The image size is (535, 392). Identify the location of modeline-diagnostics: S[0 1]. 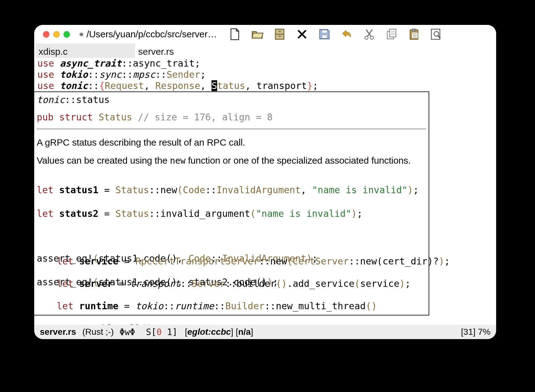
(159, 332).